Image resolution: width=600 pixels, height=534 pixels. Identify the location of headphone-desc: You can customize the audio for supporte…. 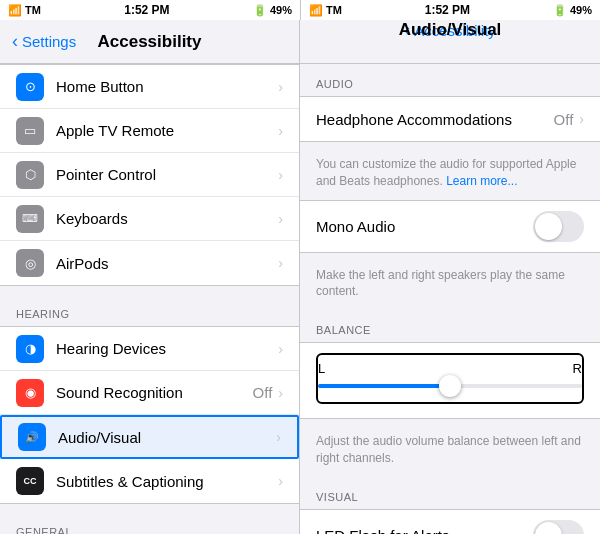
(450, 175).